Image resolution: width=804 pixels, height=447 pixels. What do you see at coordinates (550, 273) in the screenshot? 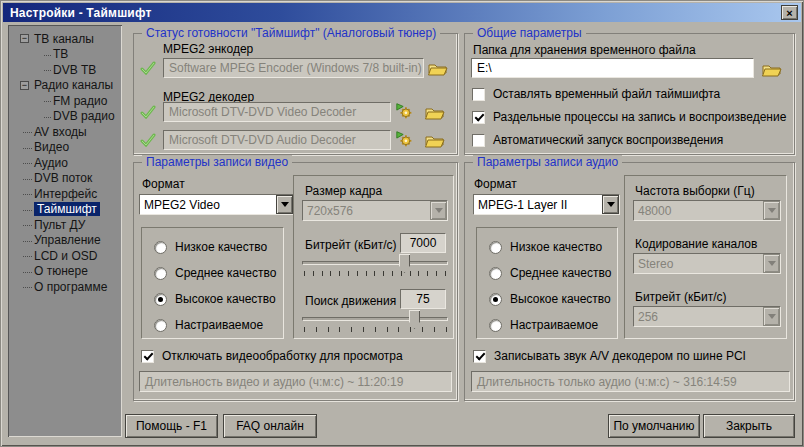
I see `audio-quality-medium-radio: Среднее качество` at bounding box center [550, 273].